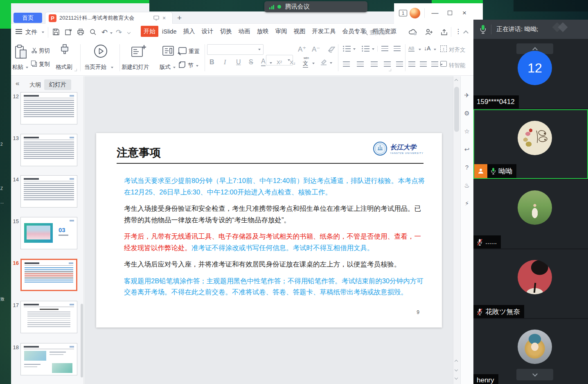 The image size is (588, 384). What do you see at coordinates (182, 65) in the screenshot?
I see `section-icon` at bounding box center [182, 65].